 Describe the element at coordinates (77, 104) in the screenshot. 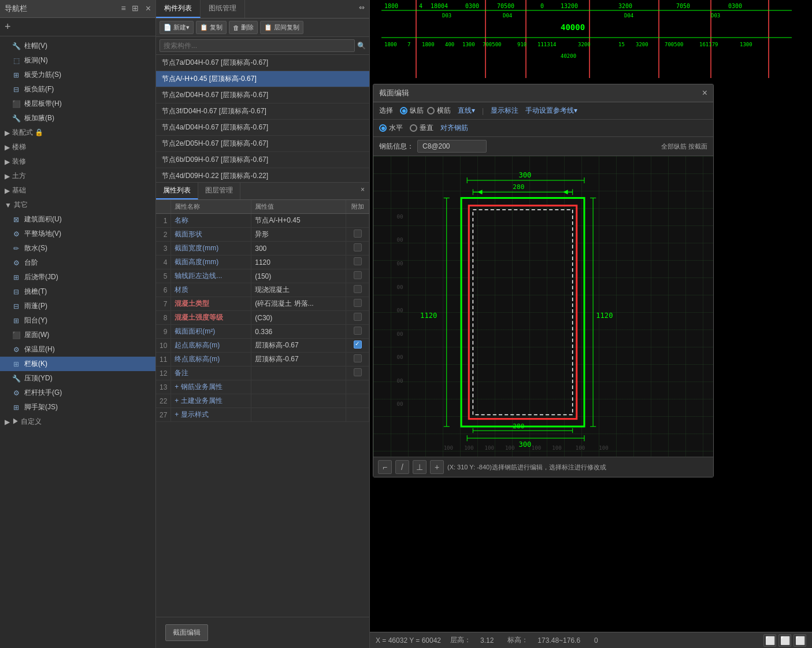

I see `sidebar-item-loucengbandai: ⬛ 楼层板带(H)` at that location.